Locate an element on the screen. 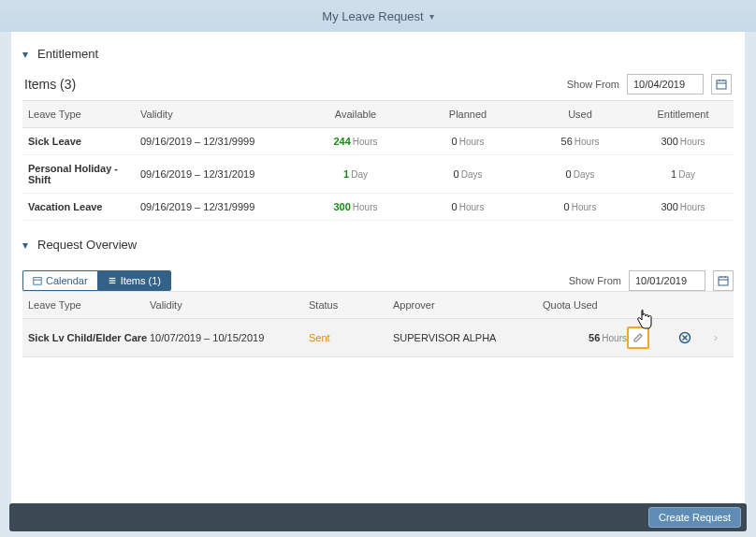 The width and height of the screenshot is (756, 537). tab-items: Items (1) is located at coordinates (135, 281).